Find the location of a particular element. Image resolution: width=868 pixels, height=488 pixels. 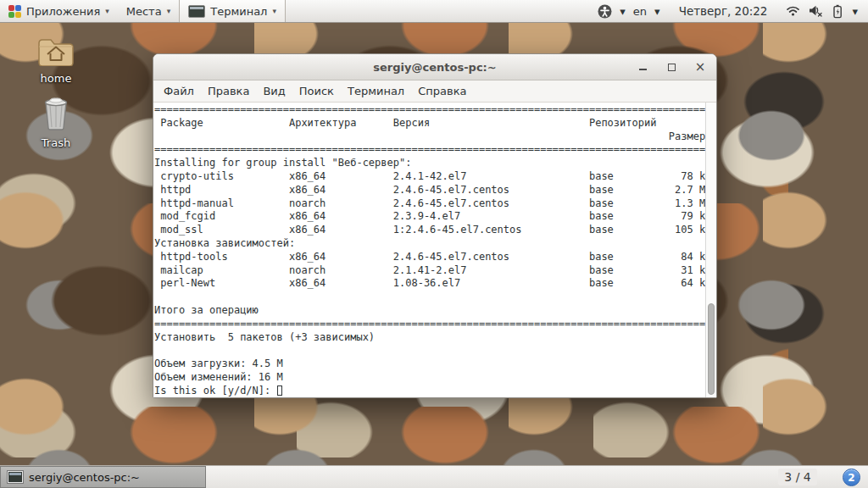

terminal-menu-item: Терминал is located at coordinates (376, 92).